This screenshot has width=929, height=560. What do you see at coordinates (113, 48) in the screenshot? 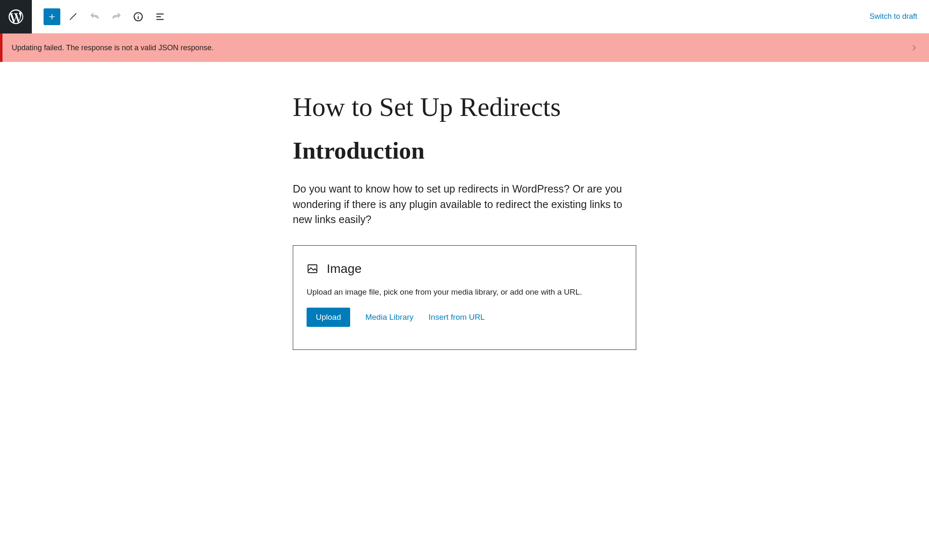
I see `error-message-text: Updating failed. The response is not a v…` at bounding box center [113, 48].